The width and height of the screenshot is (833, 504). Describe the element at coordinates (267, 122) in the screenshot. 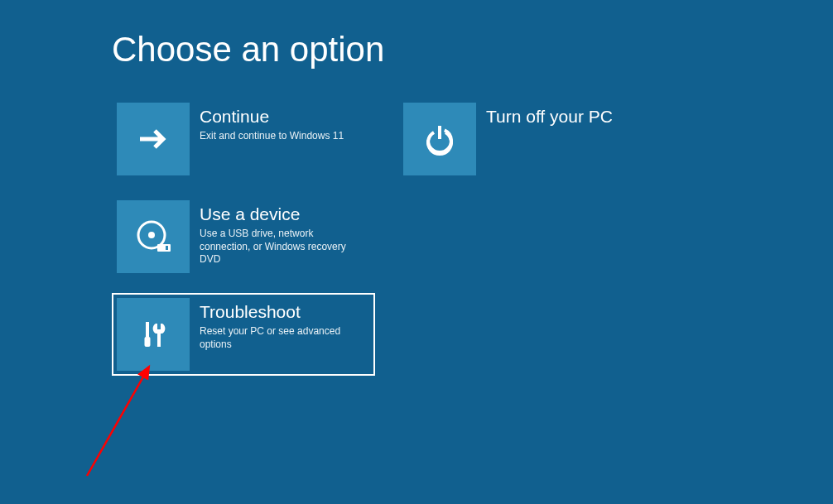

I see `option-continue-text: Continue Exit and continue to Windows 11` at that location.